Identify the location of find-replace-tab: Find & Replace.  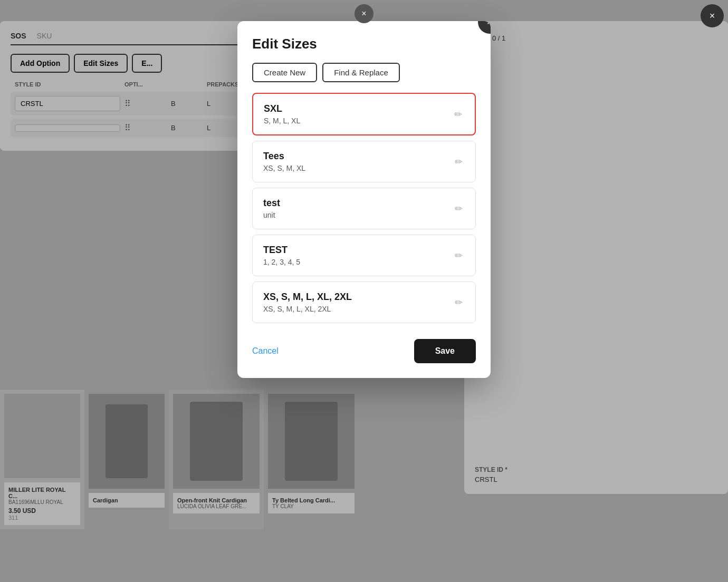
(361, 73).